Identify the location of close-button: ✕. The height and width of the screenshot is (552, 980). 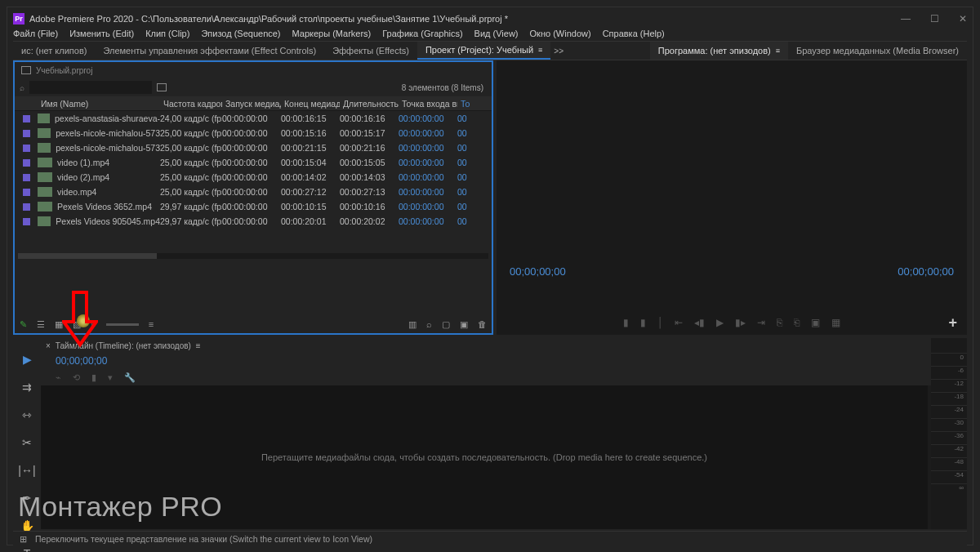
(963, 19).